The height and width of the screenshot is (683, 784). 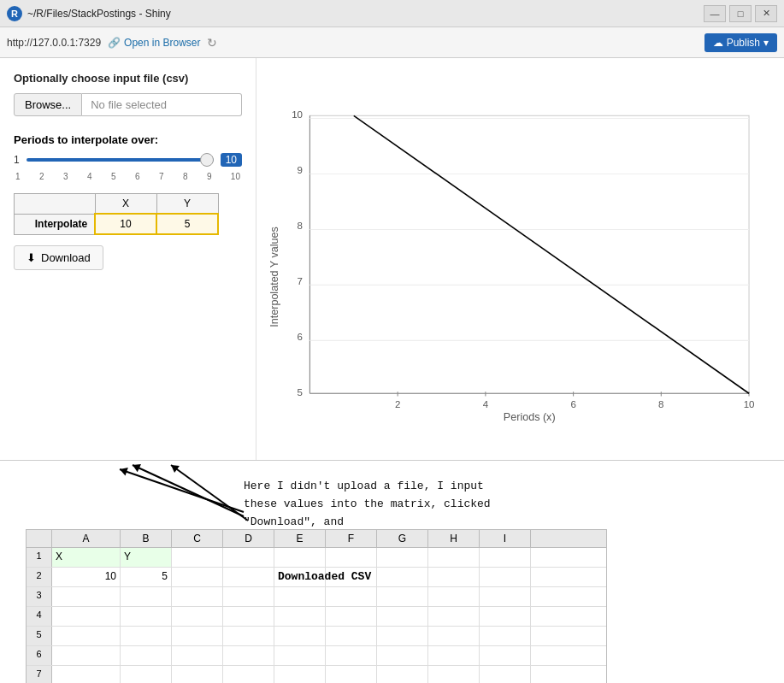 What do you see at coordinates (55, 204) in the screenshot?
I see `matrix-col-empty` at bounding box center [55, 204].